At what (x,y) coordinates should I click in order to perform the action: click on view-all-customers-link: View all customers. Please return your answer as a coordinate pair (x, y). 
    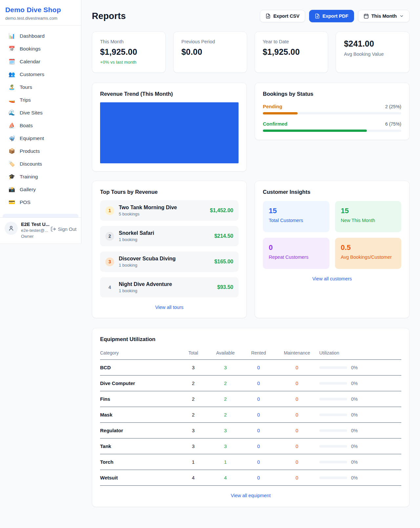
    Looking at the image, I should click on (332, 279).